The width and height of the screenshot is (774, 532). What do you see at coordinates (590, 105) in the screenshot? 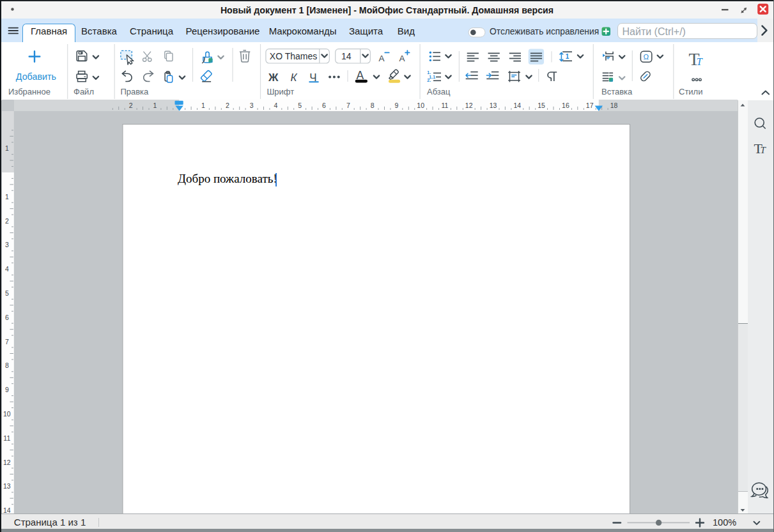
I see `svg-text: 17` at bounding box center [590, 105].